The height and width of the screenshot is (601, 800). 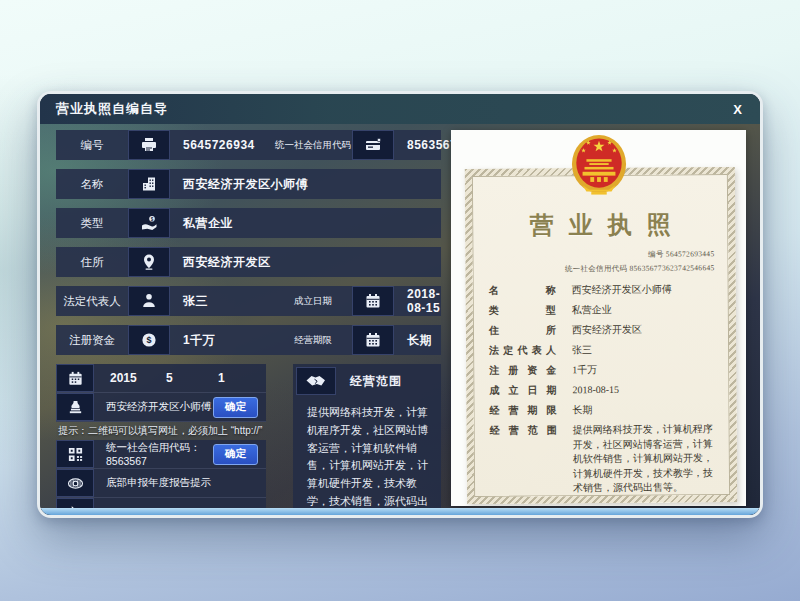 What do you see at coordinates (248, 145) in the screenshot?
I see `form-row-serial: 编号 5645726934 统一社会信用代码 8563567738` at bounding box center [248, 145].